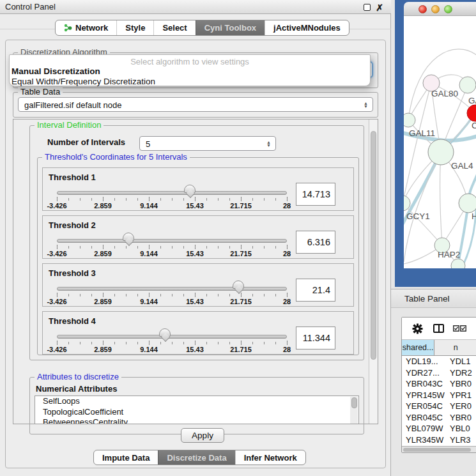  What do you see at coordinates (69, 125) in the screenshot?
I see `interval-definition-group-title: Interval Definition` at bounding box center [69, 125].